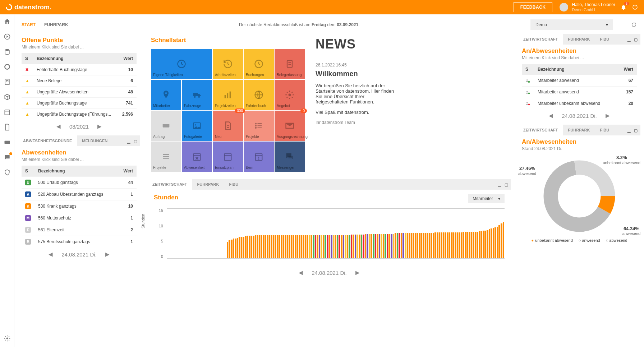  Describe the element at coordinates (7, 338) in the screenshot. I see `nav-settings-icon` at that location.